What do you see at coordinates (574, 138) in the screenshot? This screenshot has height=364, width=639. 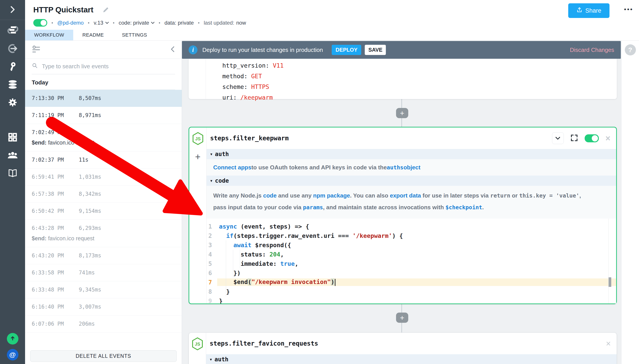 I see `fullscreen-icon` at bounding box center [574, 138].